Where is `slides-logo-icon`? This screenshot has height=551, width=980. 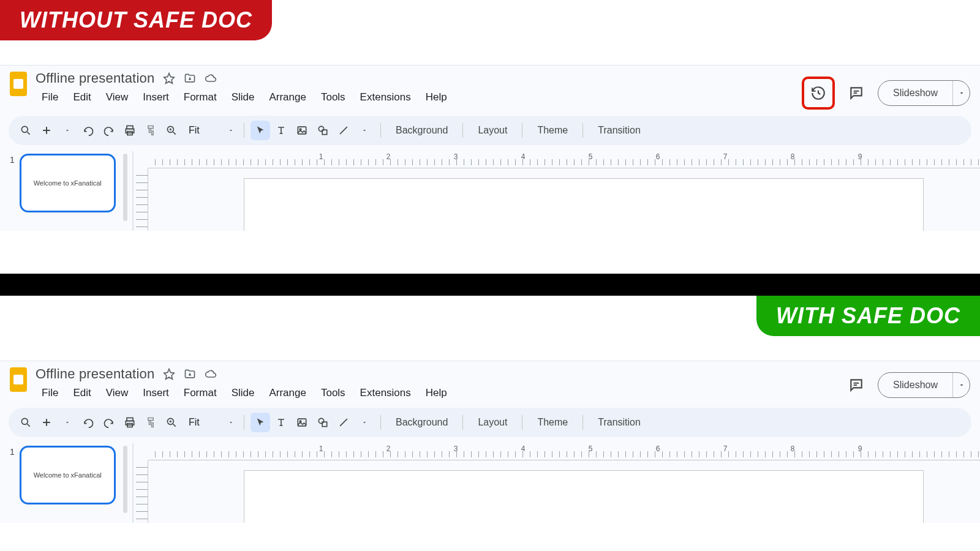 slides-logo-icon is located at coordinates (18, 84).